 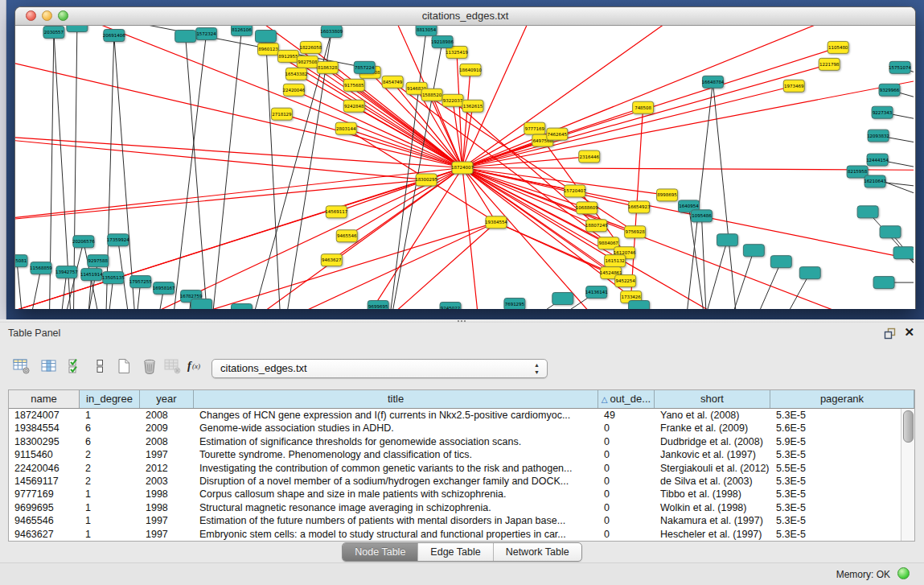 What do you see at coordinates (597, 225) in the screenshot?
I see `graph-node: 18807249` at bounding box center [597, 225].